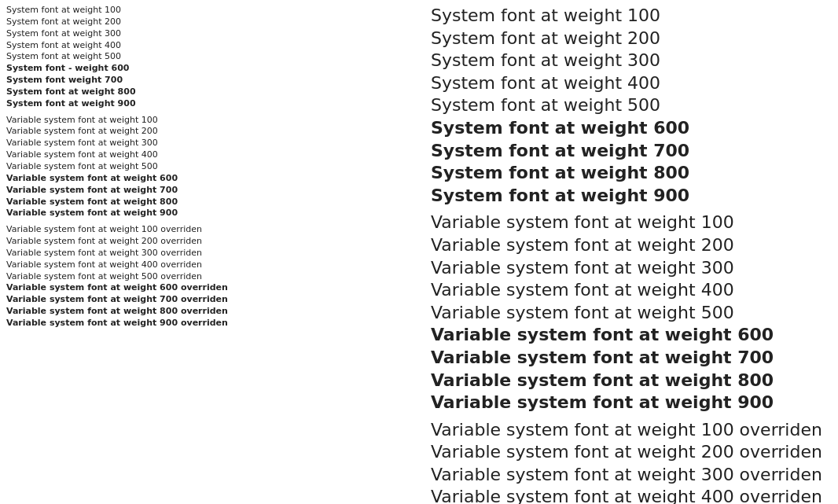 The height and width of the screenshot is (504, 838). I want to click on font-sample-right-w800: System font at weight 800, so click(631, 173).